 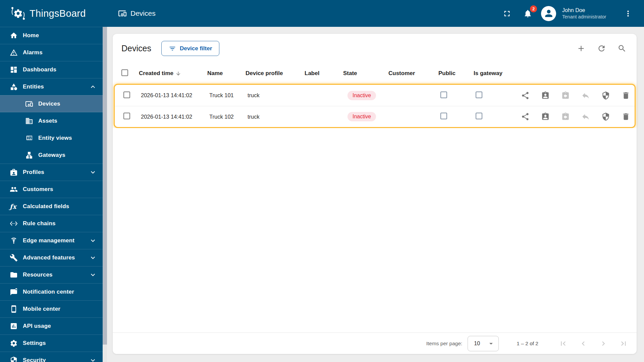 What do you see at coordinates (29, 155) in the screenshot?
I see `gateways-icon` at bounding box center [29, 155].